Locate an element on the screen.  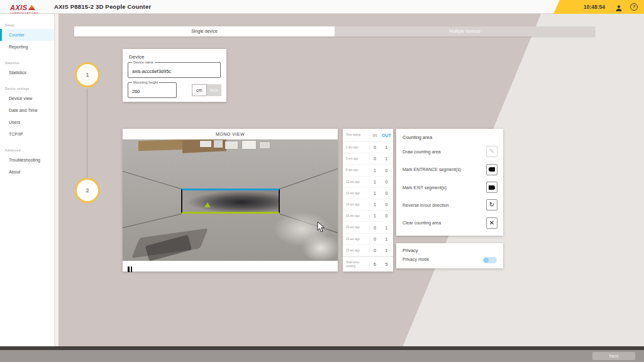
sidebar-item-statistics: Statistics is located at coordinates (27, 73).